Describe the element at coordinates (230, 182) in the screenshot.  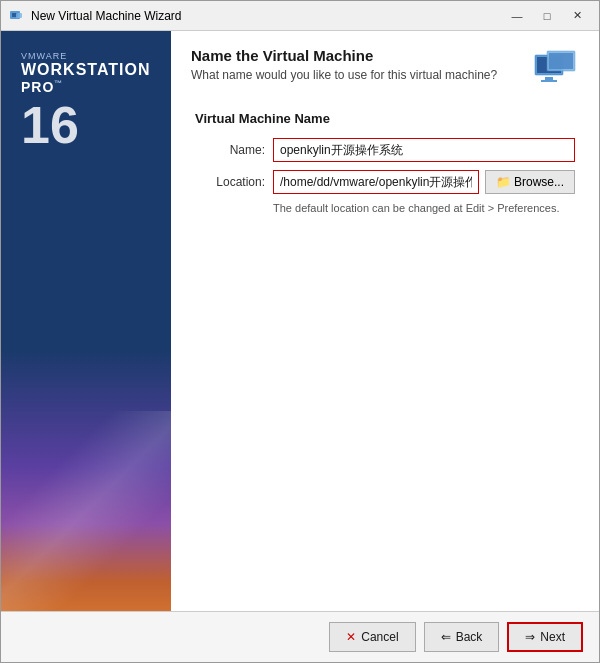
I see `location-label: Location:` at that location.